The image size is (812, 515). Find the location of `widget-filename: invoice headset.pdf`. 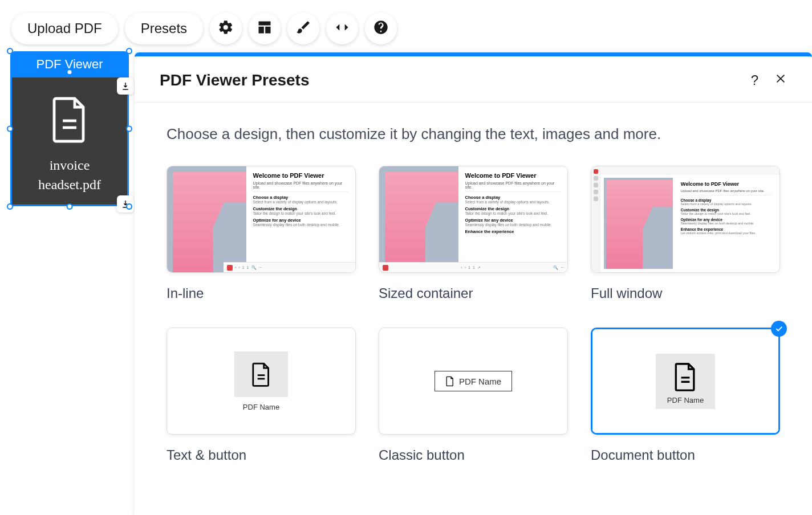

widget-filename: invoice headset.pdf is located at coordinates (70, 175).